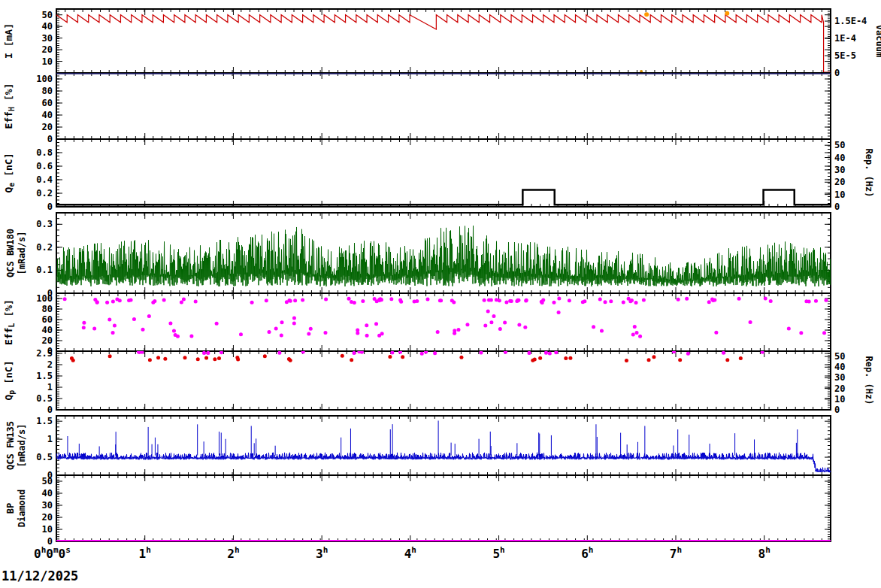 The width and height of the screenshot is (881, 588). What do you see at coordinates (439, 176) in the screenshot?
I see `panel-q-e: 00.20.40.60.801020304050Rep. (Hz)Qe [nC]` at bounding box center [439, 176].